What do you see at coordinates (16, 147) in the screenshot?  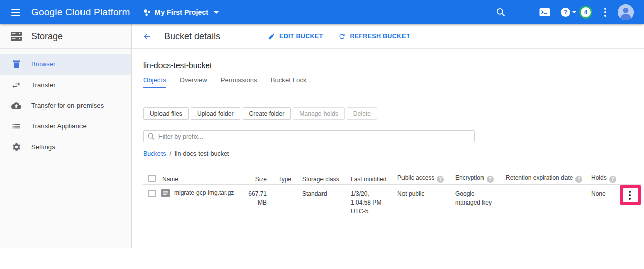 I see `gear-icon` at bounding box center [16, 147].